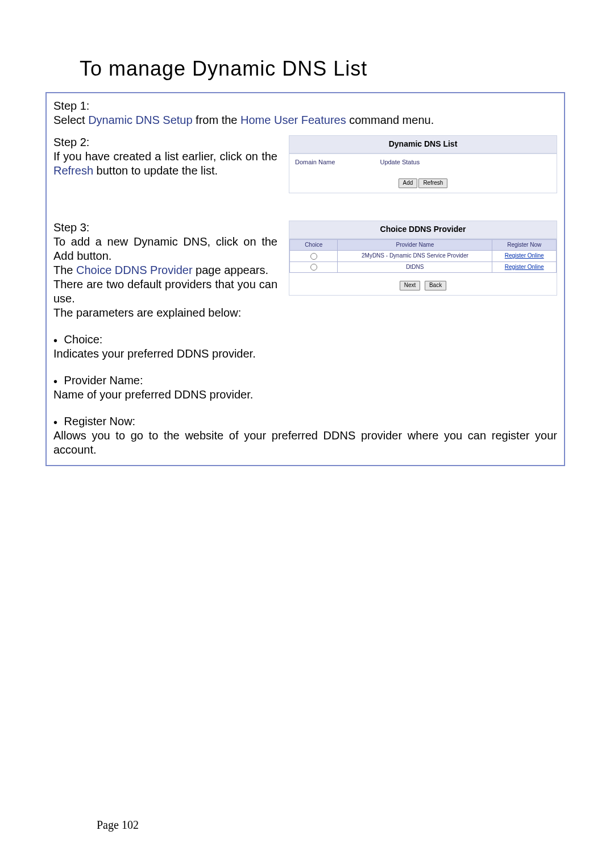 The height and width of the screenshot is (868, 614). Describe the element at coordinates (335, 163) in the screenshot. I see `panel1-col-domain: Domain Name` at that location.